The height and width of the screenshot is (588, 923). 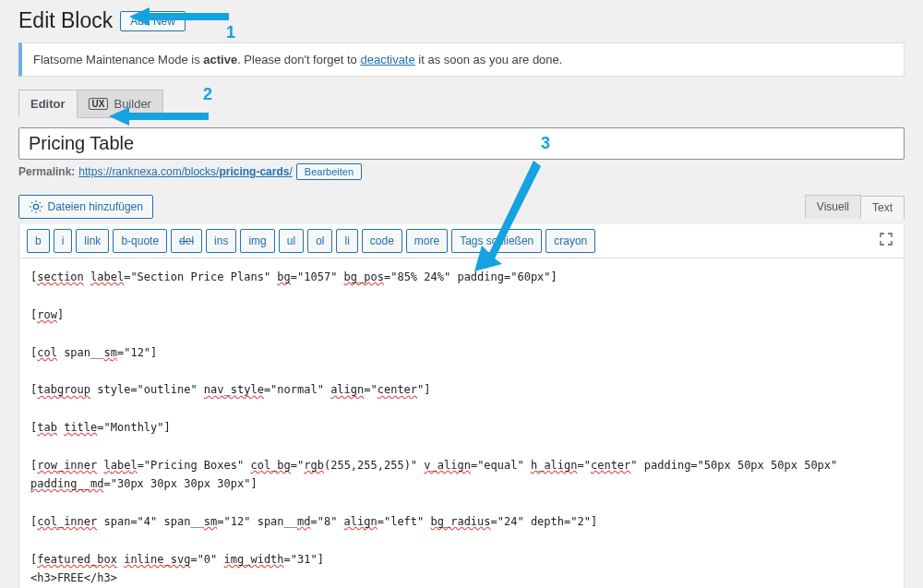 What do you see at coordinates (99, 103) in the screenshot?
I see `ux-badge: UX` at bounding box center [99, 103].